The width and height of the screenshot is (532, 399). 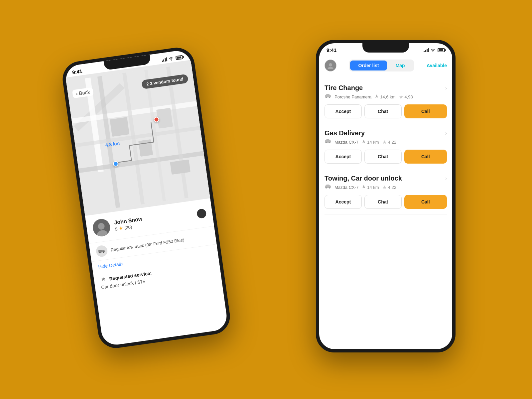 What do you see at coordinates (346, 142) in the screenshot?
I see `car-name-1: Mazda CX-7` at bounding box center [346, 142].